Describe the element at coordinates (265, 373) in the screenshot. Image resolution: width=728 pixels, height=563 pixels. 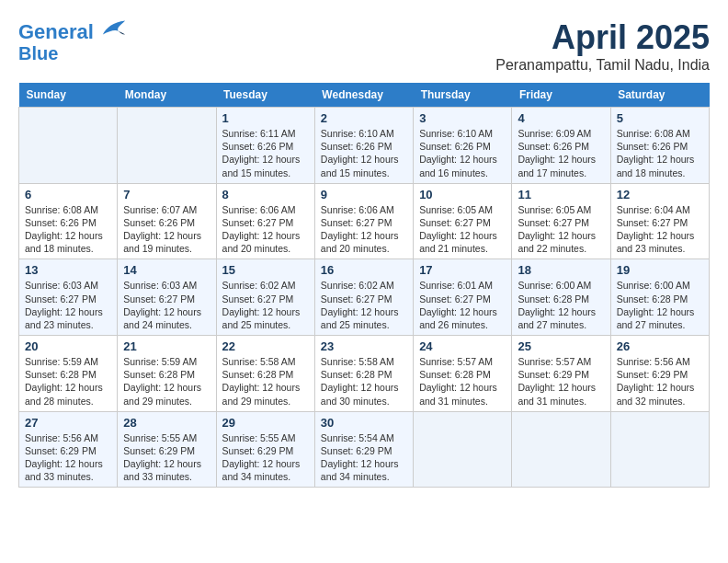
I see `calendar-cell: 22Sunrise: 5:58 AM Sunset: 6:28 PM Dayli…` at that location.